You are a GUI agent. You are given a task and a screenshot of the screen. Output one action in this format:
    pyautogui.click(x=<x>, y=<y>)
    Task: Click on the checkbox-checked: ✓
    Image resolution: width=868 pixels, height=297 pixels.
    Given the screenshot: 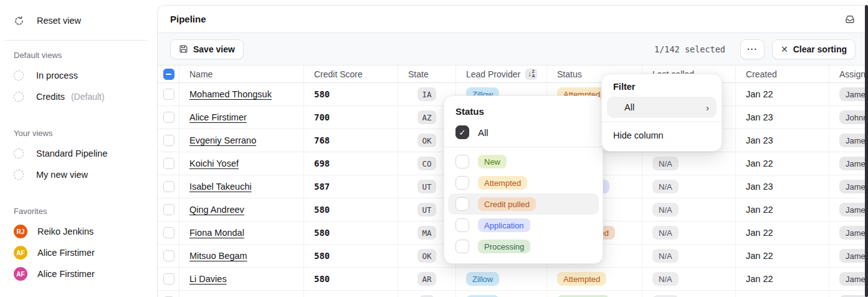 What is the action you would take?
    pyautogui.click(x=462, y=132)
    